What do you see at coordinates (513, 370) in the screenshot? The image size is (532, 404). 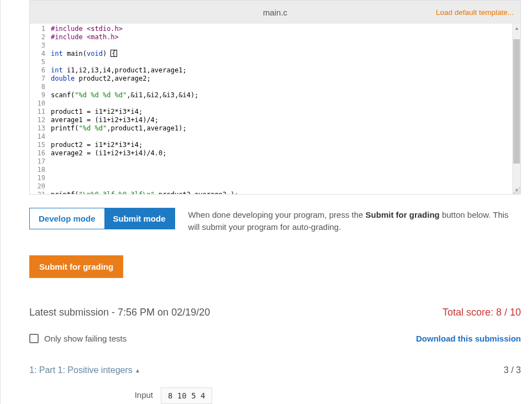 I see `test-1-score: 3 / 3` at bounding box center [513, 370].